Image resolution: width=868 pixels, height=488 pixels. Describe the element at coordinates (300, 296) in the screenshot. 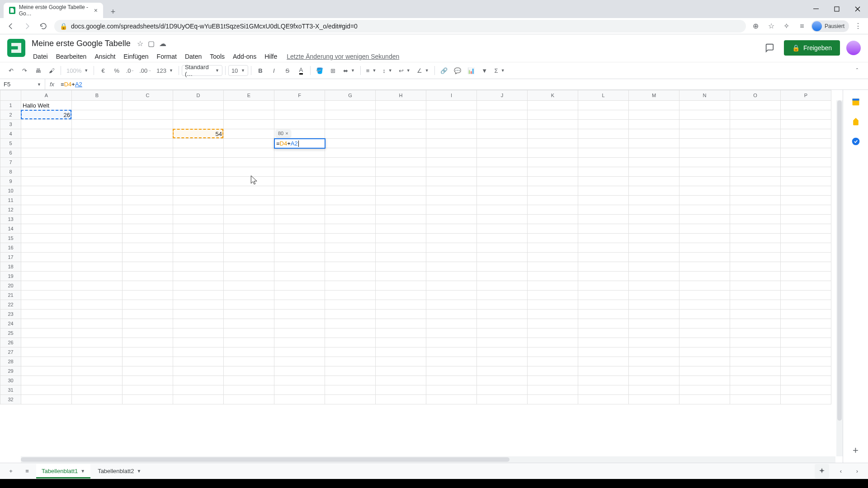

I see `cell-F21` at that location.